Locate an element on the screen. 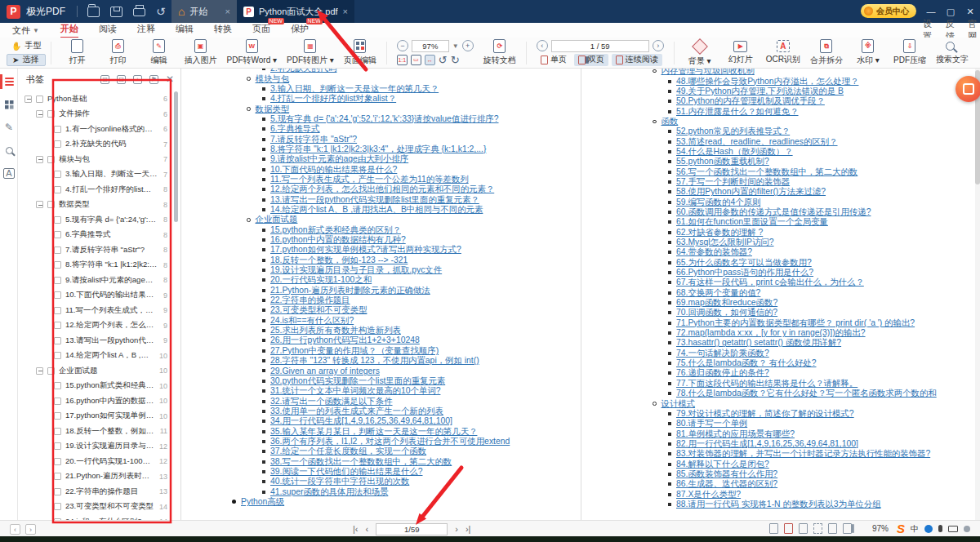 The image size is (980, 542). bookmark-row: 21.Python-遍历列表时删除...13 is located at coordinates (100, 477).